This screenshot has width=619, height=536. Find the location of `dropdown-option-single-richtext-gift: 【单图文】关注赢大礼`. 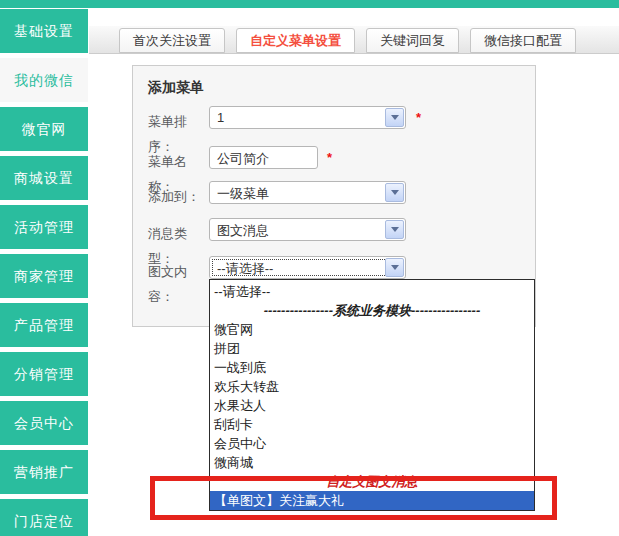

dropdown-option-single-richtext-gift: 【单图文】关注赢大礼 is located at coordinates (372, 500).